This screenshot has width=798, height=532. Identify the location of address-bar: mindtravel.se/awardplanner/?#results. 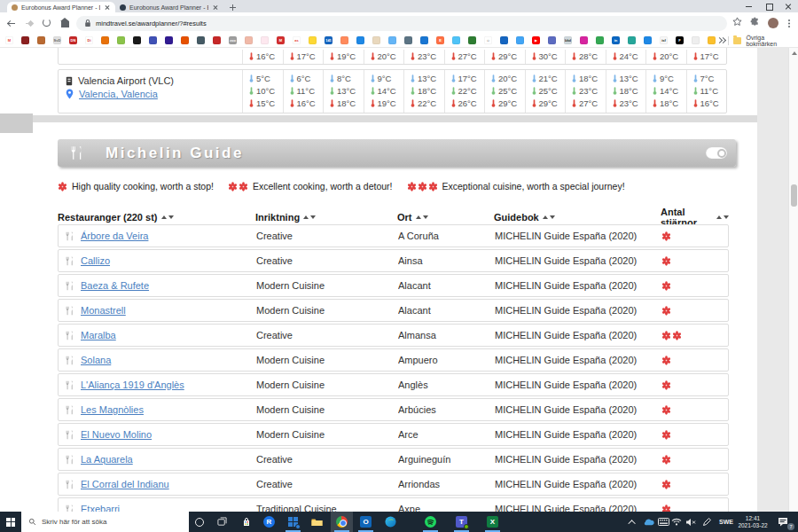
(402, 23).